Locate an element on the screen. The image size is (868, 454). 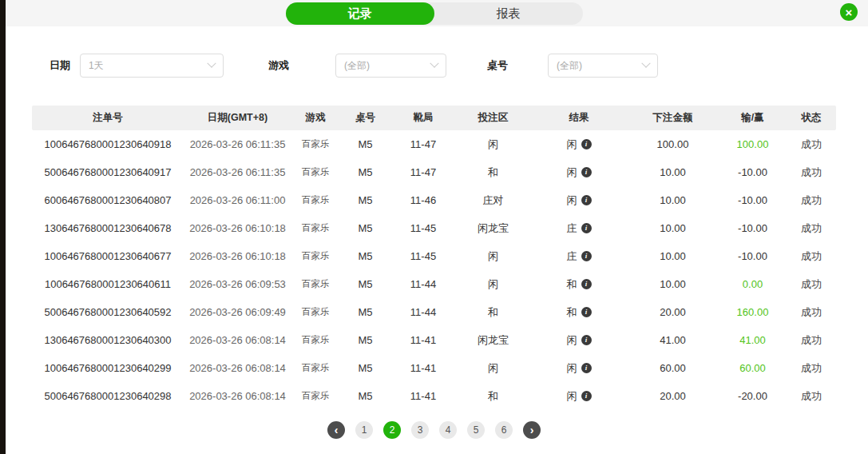
cell-bet-id: 5006467680001230640592 is located at coordinates (108, 312).